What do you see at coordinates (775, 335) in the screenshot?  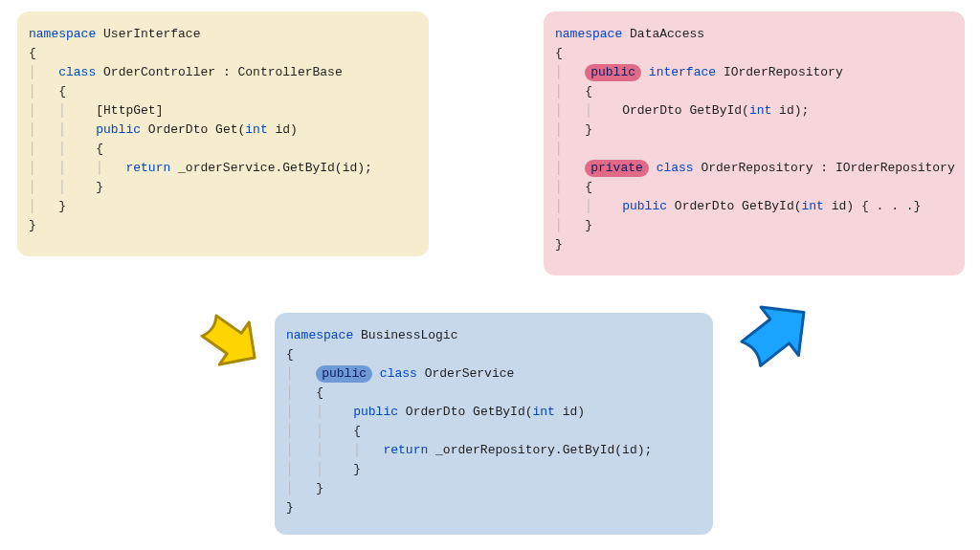 I see `arrow-blue-icon` at bounding box center [775, 335].